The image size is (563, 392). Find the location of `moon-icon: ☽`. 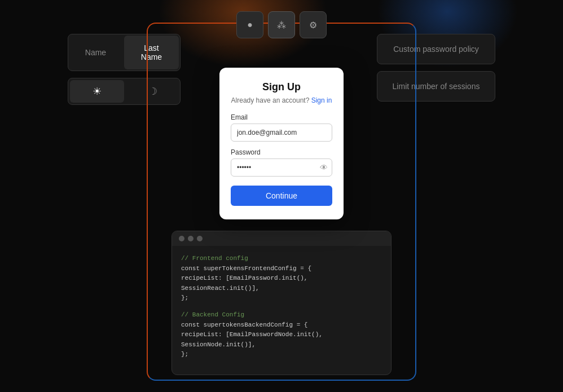

moon-icon: ☽ is located at coordinates (153, 91).